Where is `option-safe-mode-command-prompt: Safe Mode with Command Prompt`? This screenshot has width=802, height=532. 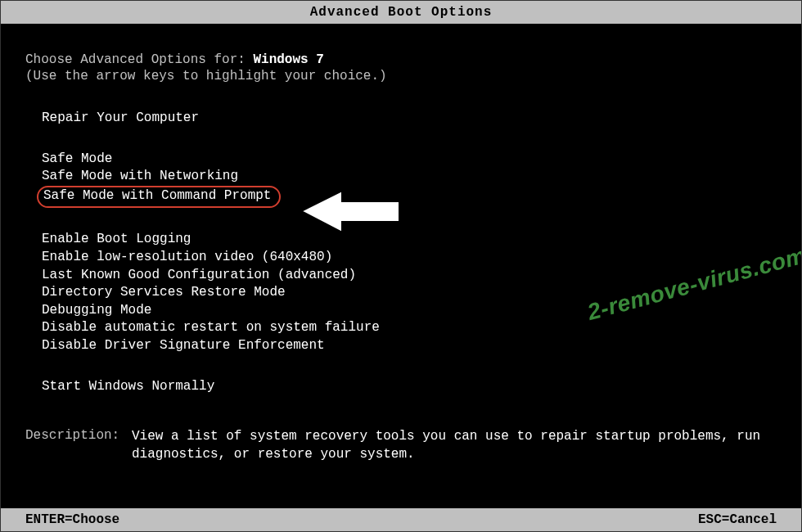
option-safe-mode-command-prompt: Safe Mode with Command Prompt is located at coordinates (159, 197).